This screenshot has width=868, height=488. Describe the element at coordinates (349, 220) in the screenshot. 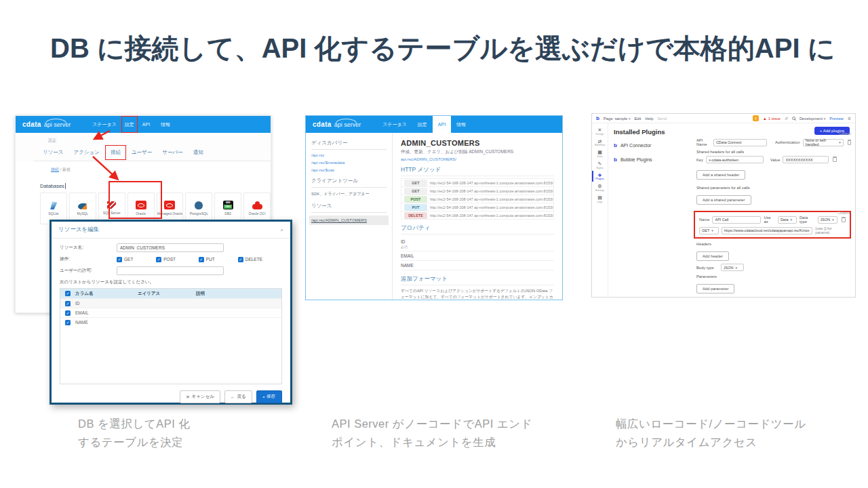

I see `sidebar-item-admin-customers: /api.rsc/ADMIN_CUSTOMERS` at that location.